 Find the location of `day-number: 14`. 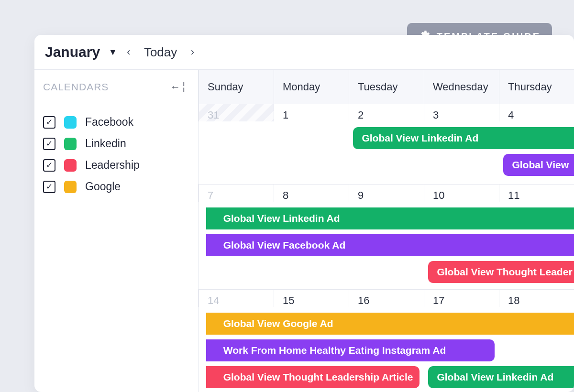

day-number: 14 is located at coordinates (236, 301).